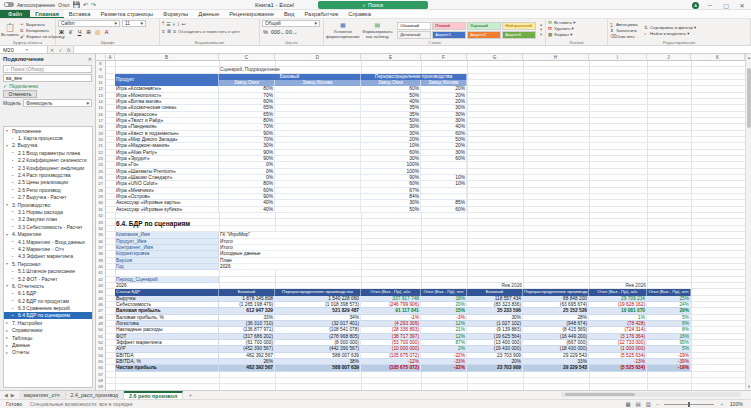 The image size is (751, 408). Describe the element at coordinates (154, 395) in the screenshot. I see `sheet-tab-2: 2.6 репо произвол` at that location.